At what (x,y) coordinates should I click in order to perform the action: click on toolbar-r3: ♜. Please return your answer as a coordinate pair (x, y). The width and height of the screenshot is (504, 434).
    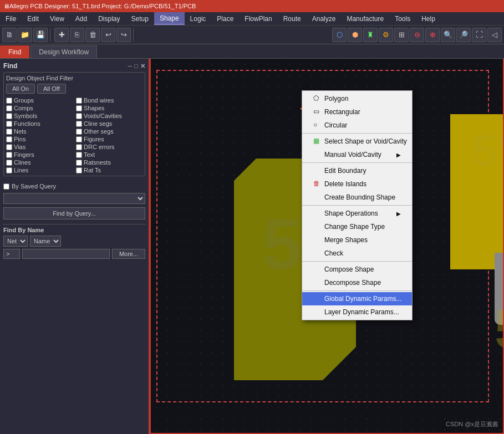
    Looking at the image, I should click on (370, 35).